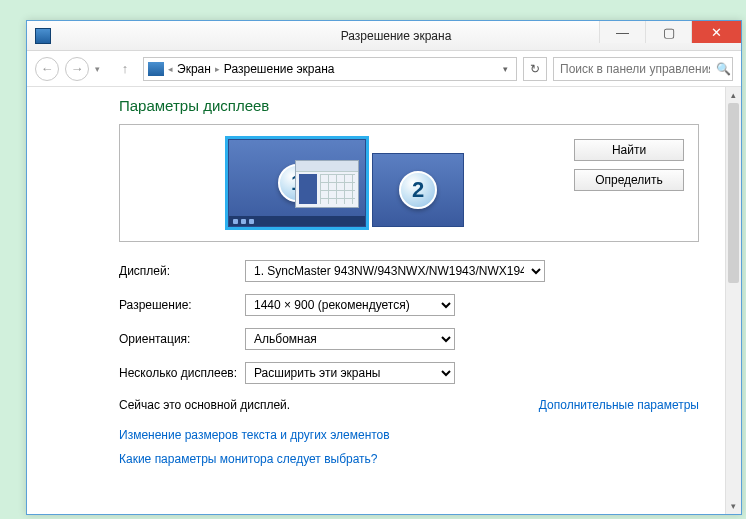  What do you see at coordinates (182, 271) in the screenshot?
I see `display-label: Дисплей:` at bounding box center [182, 271].